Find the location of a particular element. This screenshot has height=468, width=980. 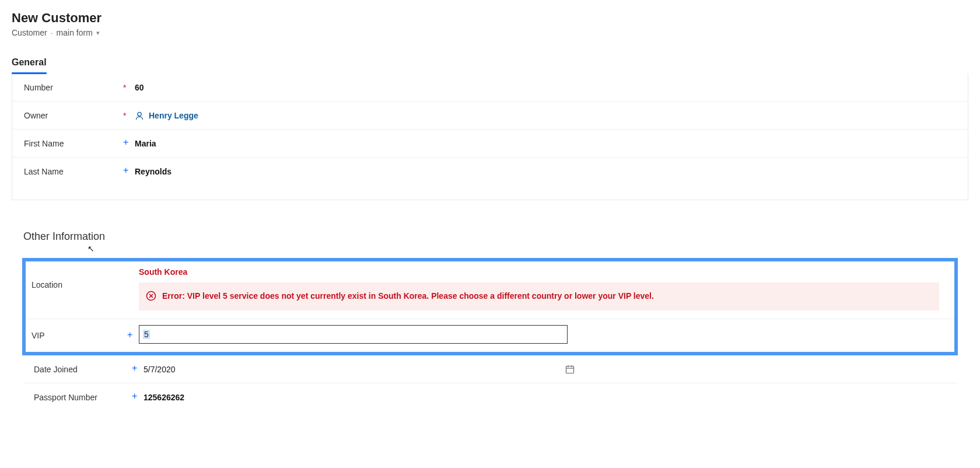

owner-value: Henry Legge is located at coordinates (174, 116).